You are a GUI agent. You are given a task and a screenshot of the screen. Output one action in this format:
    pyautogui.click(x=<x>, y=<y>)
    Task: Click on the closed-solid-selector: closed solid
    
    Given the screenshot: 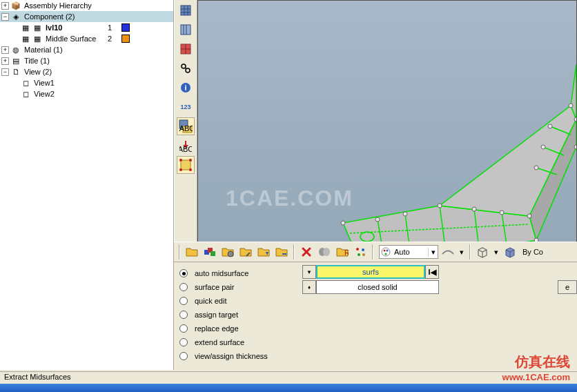 What is the action you would take?
    pyautogui.click(x=378, y=287)
    